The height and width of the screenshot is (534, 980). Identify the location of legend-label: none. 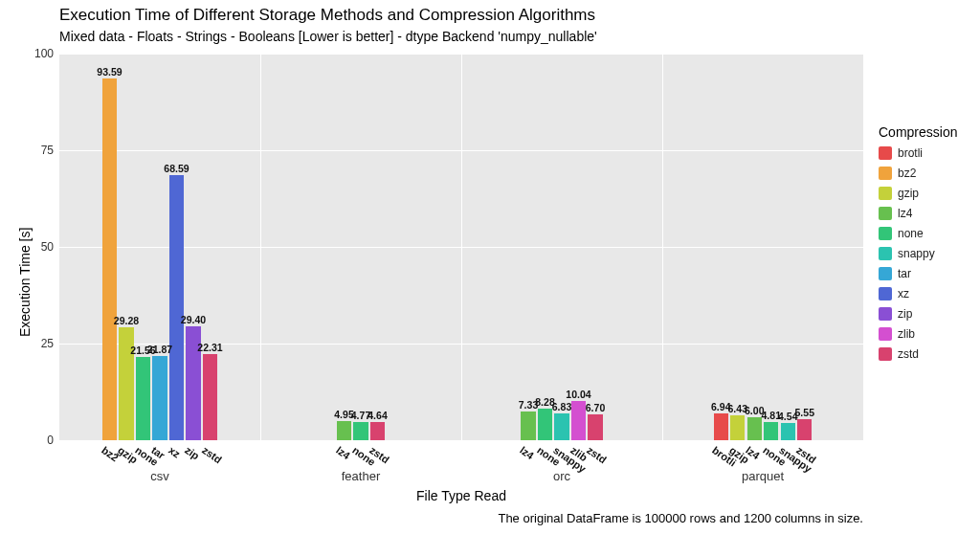
(911, 234).